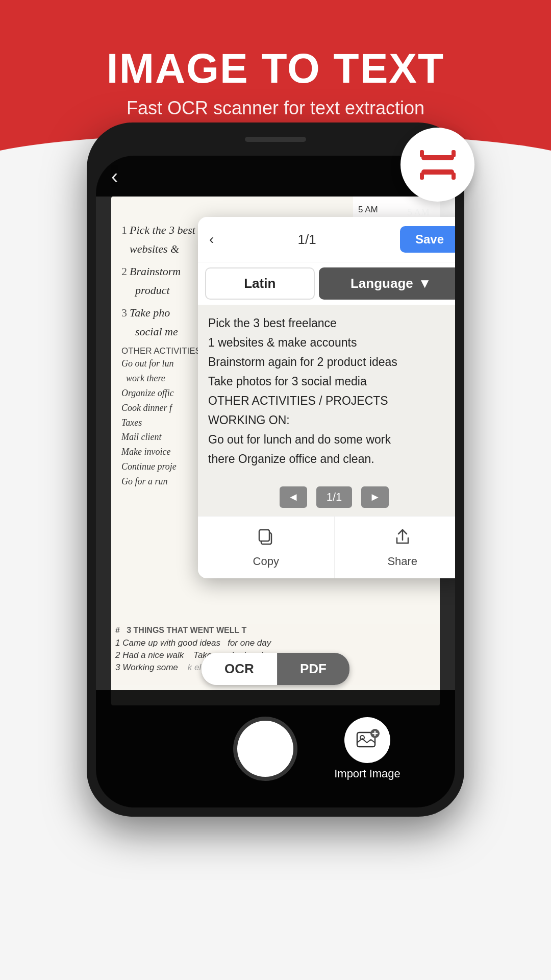  What do you see at coordinates (211, 239) in the screenshot?
I see `ocr-back-button: ‹` at bounding box center [211, 239].